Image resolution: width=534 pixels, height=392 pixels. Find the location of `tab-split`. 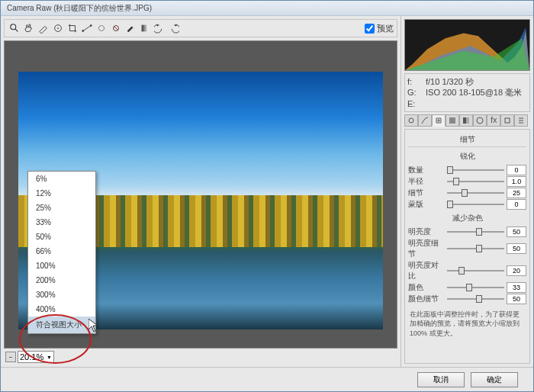

tab-split is located at coordinates (466, 120).